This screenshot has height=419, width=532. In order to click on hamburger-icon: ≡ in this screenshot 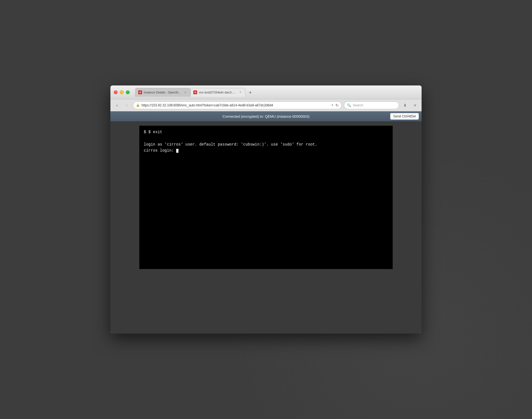, I will do `click(415, 105)`.